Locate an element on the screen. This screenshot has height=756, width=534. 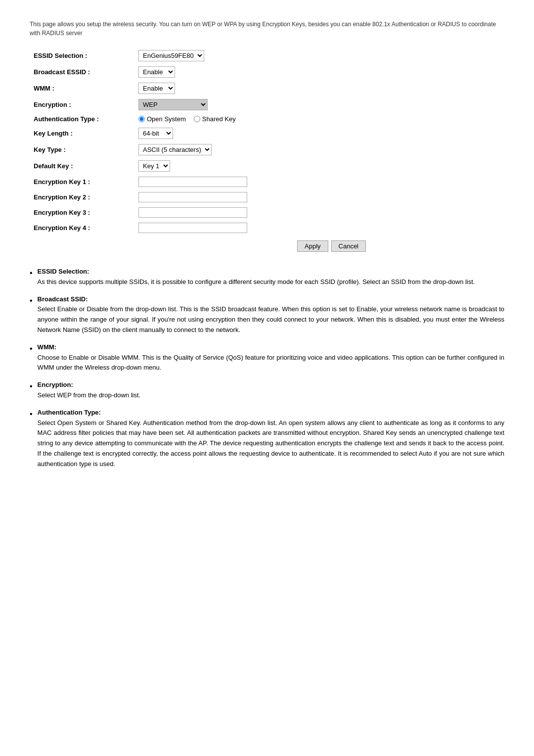
key-type-select: ASCII (5 characters) Hex (10 characters) is located at coordinates (175, 149).